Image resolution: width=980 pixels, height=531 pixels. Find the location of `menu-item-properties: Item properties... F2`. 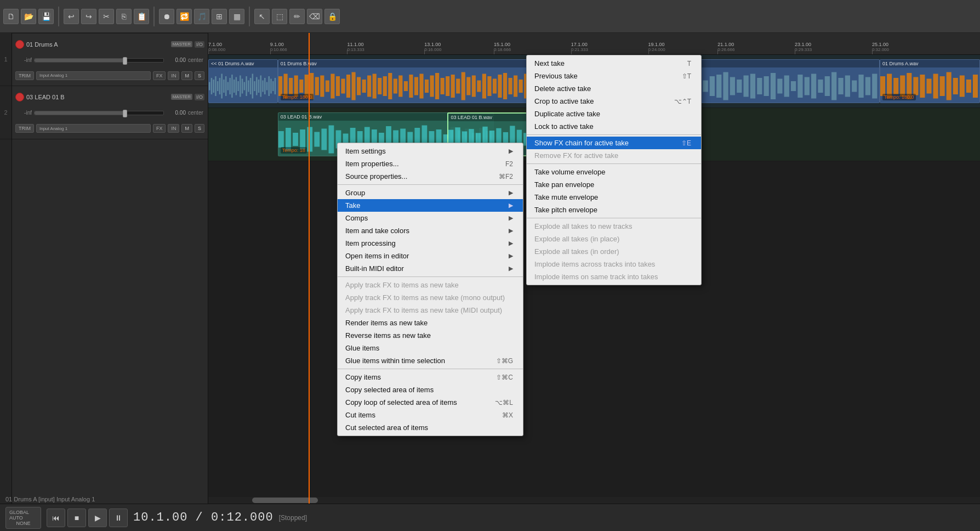

menu-item-properties: Item properties... F2 is located at coordinates (430, 163).